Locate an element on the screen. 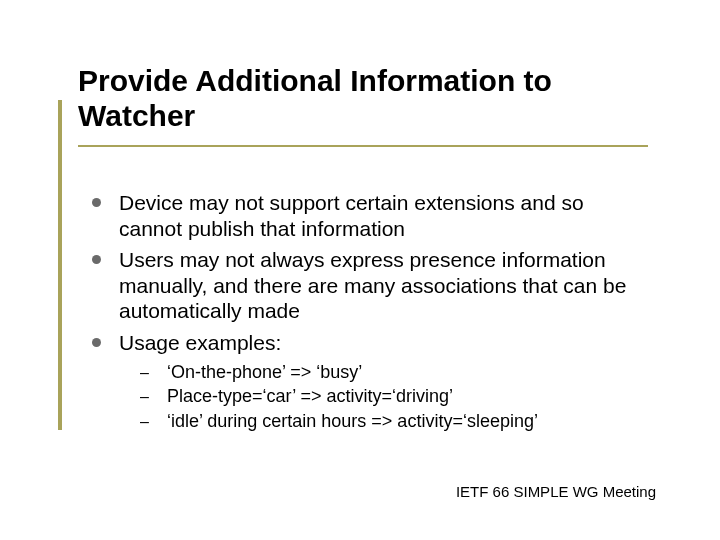  bullet-item: Device may not support certain extension… is located at coordinates (372, 216).